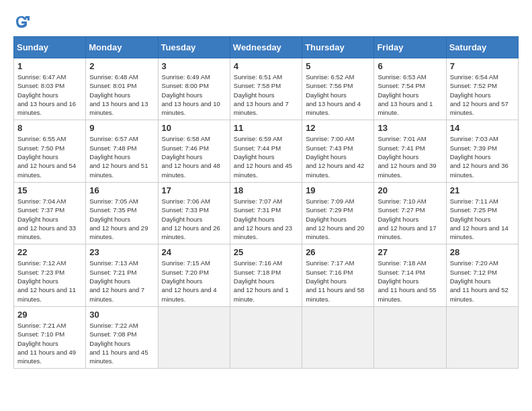 The height and width of the screenshot is (411, 532). I want to click on day-info: Sunrise: 6:58 AM Sunset: 7:46 PM Dayligh…, so click(194, 156).